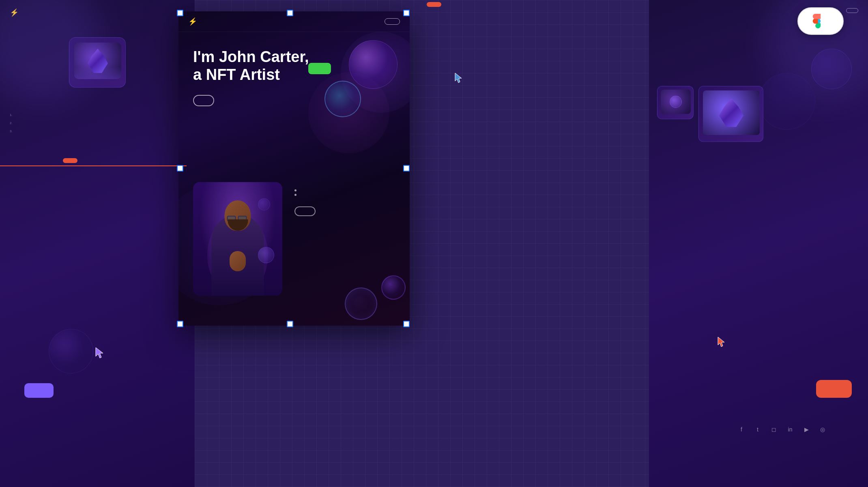  I want to click on selection-handle-bl, so click(180, 324).